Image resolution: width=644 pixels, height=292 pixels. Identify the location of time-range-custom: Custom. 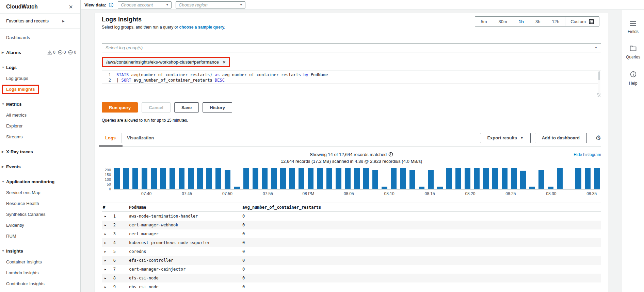
(582, 22).